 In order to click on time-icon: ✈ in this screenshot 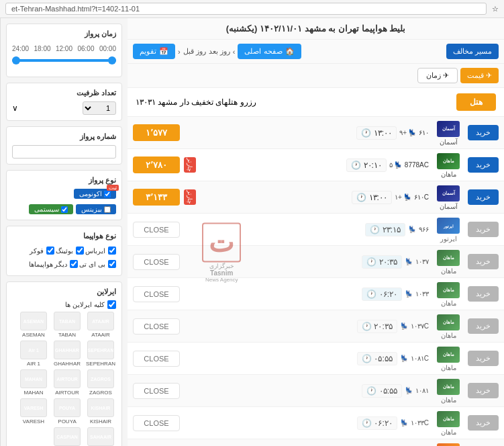, I will do `click(446, 75)`.